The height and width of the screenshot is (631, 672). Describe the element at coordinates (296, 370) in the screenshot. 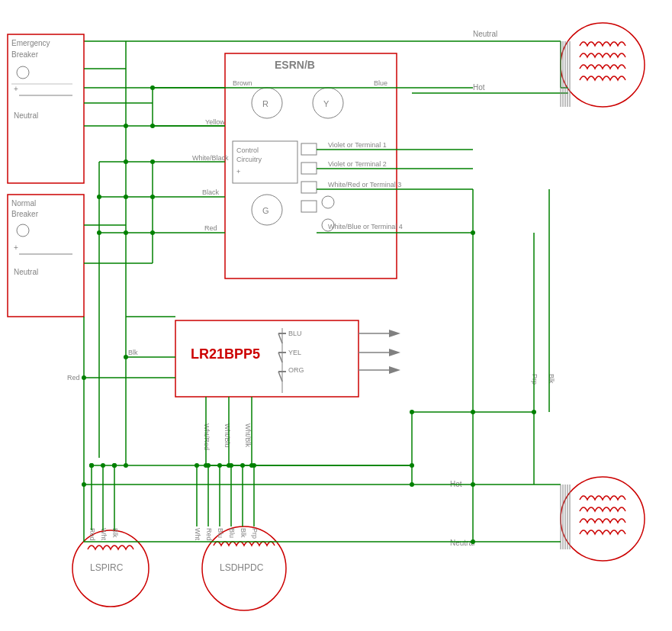

I see `svg-text: ORG` at that location.